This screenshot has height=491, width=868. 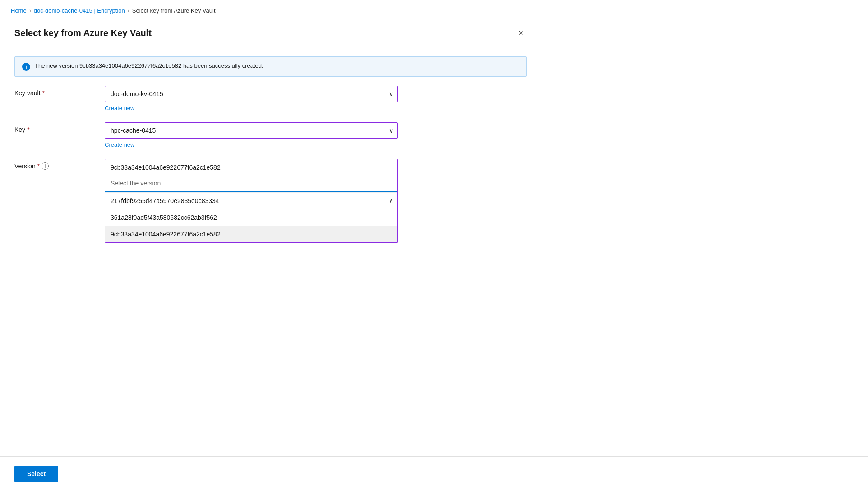 I want to click on breadcrumb-sep-2: ›, so click(x=129, y=11).